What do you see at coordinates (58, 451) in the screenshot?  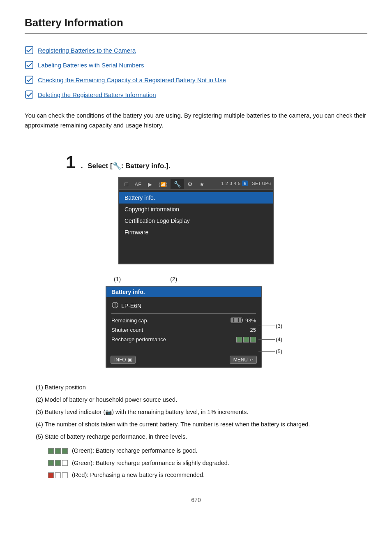 I see `lbox-g2` at bounding box center [58, 451].